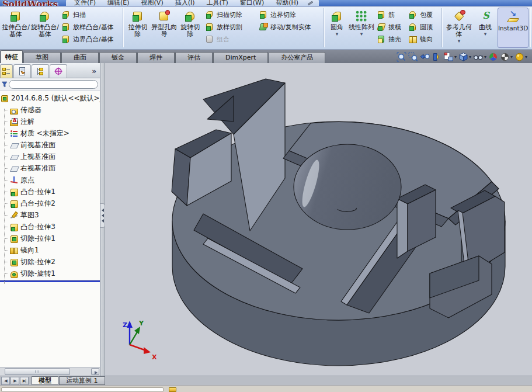 The width and height of the screenshot is (532, 392). Describe the element at coordinates (437, 57) in the screenshot. I see `section-view-icon` at that location.